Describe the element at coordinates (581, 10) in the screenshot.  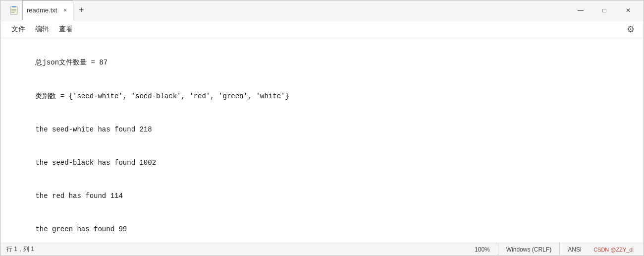
I see `minimize-button: —` at that location.